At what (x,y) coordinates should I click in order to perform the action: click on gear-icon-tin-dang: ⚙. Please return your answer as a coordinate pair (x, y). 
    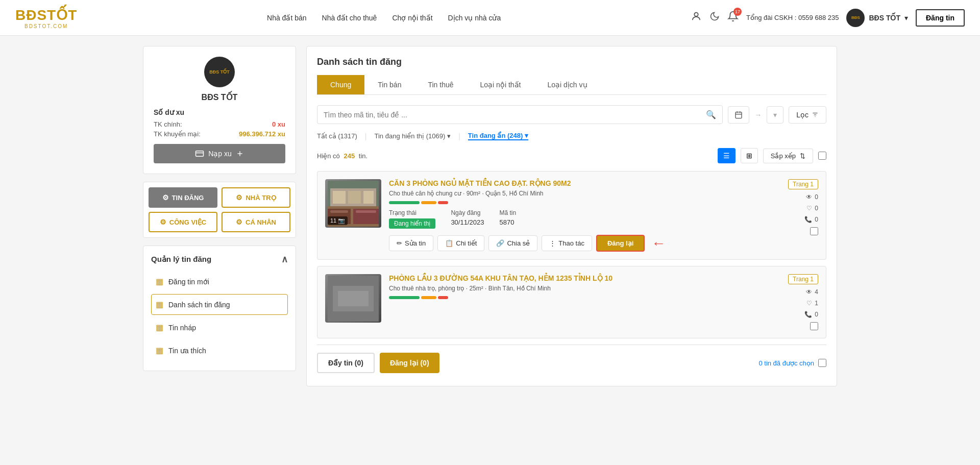
    Looking at the image, I should click on (165, 198).